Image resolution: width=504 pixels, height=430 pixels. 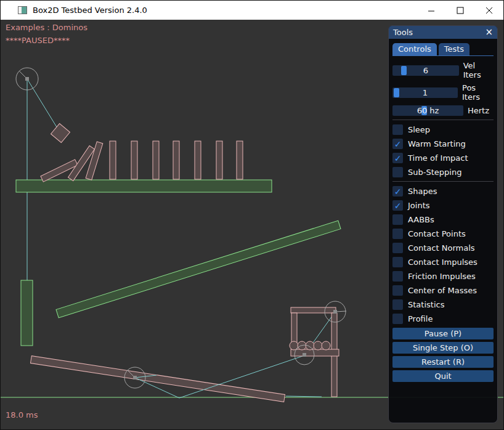 I want to click on minimize-icon, so click(x=431, y=10).